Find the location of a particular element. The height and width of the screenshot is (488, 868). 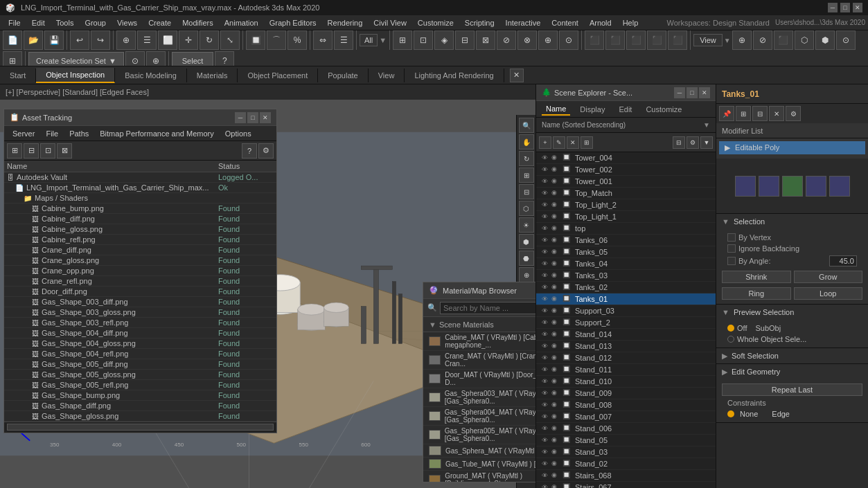

mat-list: Cabine_MAT ( VRayMtl ) [Cabine, megaphon… is located at coordinates (479, 407).